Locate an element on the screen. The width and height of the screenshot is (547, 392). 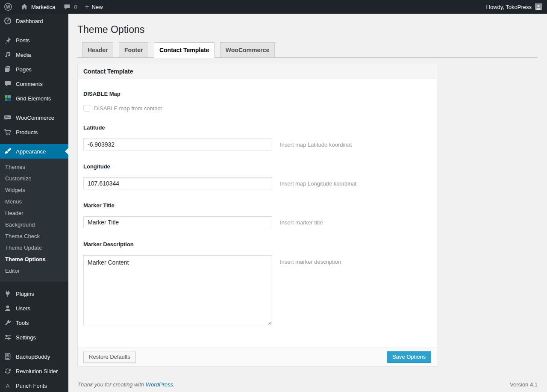
sidebar-item-backupbuddy: BackupBuddy is located at coordinates (34, 357).